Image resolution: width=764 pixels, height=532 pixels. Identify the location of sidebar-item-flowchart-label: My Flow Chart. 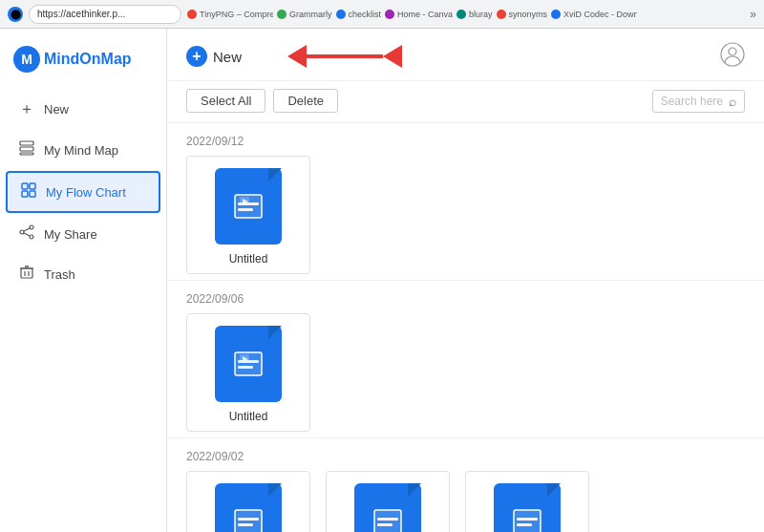
(86, 193).